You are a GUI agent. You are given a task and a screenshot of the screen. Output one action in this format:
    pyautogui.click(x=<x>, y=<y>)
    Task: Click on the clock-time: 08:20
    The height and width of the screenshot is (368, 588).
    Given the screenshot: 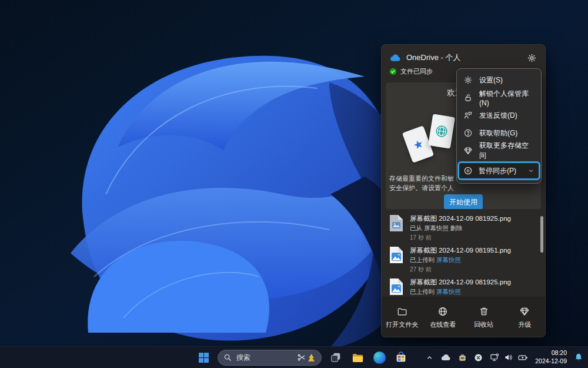 What is the action you would take?
    pyautogui.click(x=551, y=353)
    